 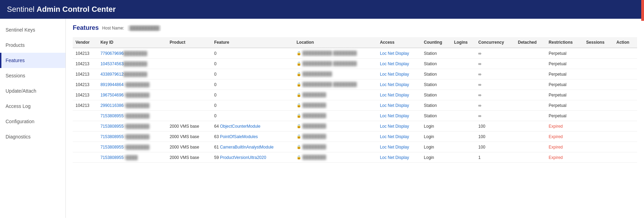 I want to click on cell-key-id: 29901163866████████, so click(x=132, y=105).